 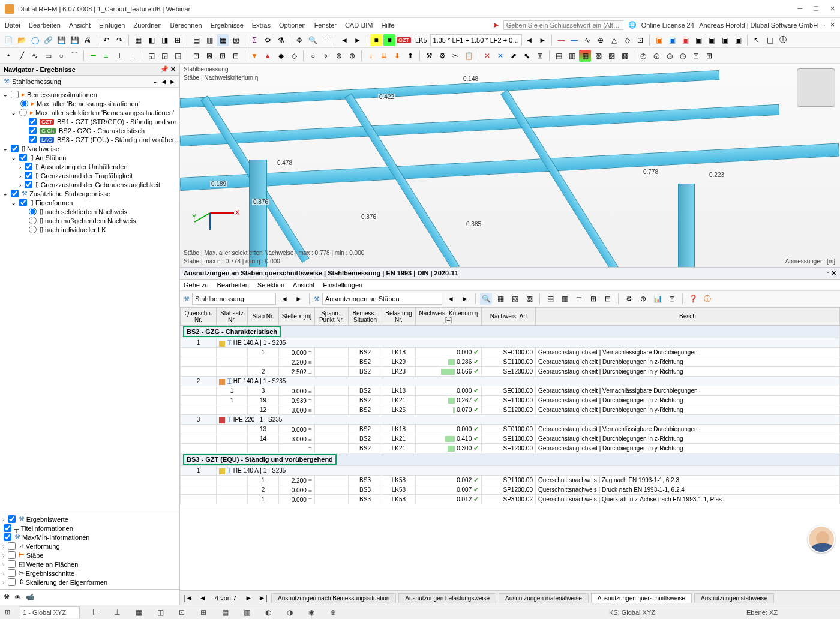 What do you see at coordinates (738, 40) in the screenshot?
I see `a7-icon: ▣` at bounding box center [738, 40].